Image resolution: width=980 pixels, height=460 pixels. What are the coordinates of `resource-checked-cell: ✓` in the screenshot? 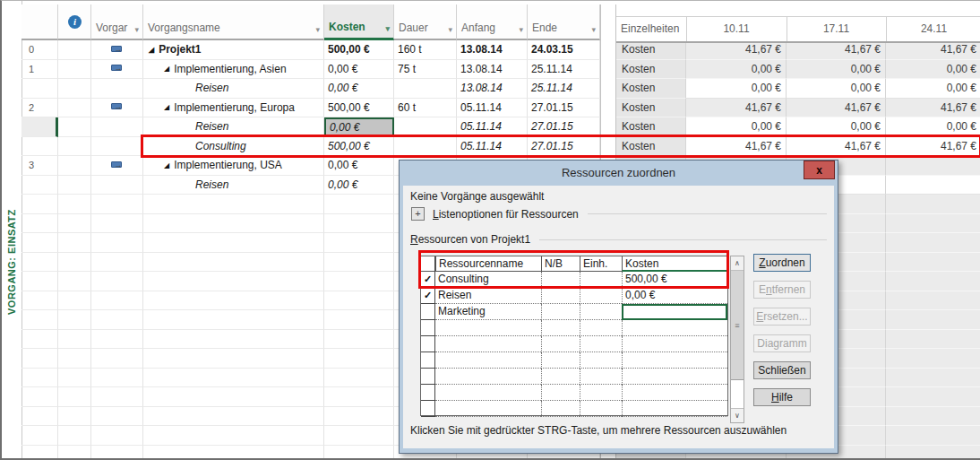 It's located at (428, 296).